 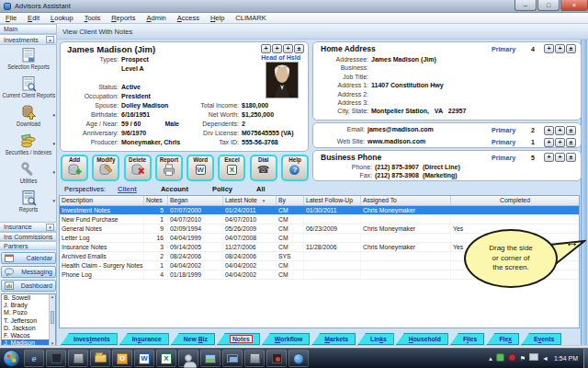 I want to click on messaging-button: Messaging, so click(x=28, y=272).